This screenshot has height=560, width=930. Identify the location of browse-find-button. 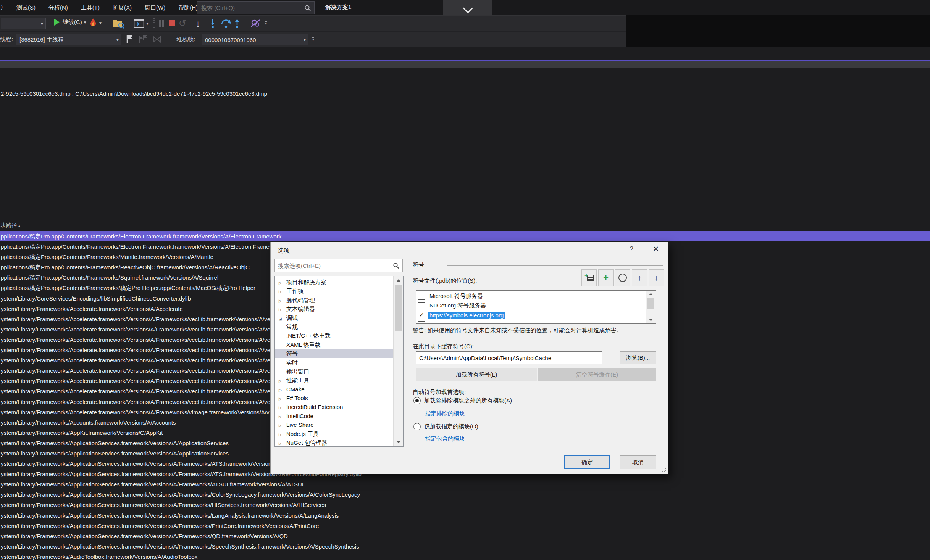
(119, 24).